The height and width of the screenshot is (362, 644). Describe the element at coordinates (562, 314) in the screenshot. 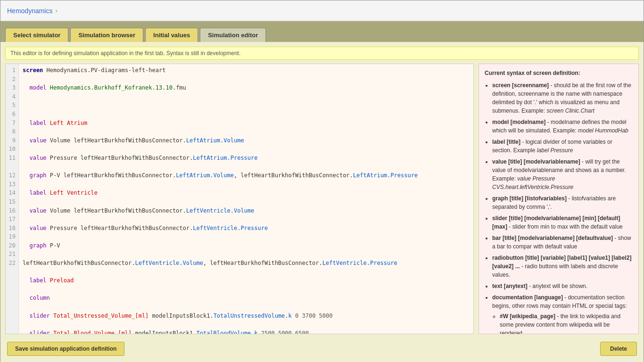

I see `help-item-documentation: documentation [language] - documentation…` at that location.